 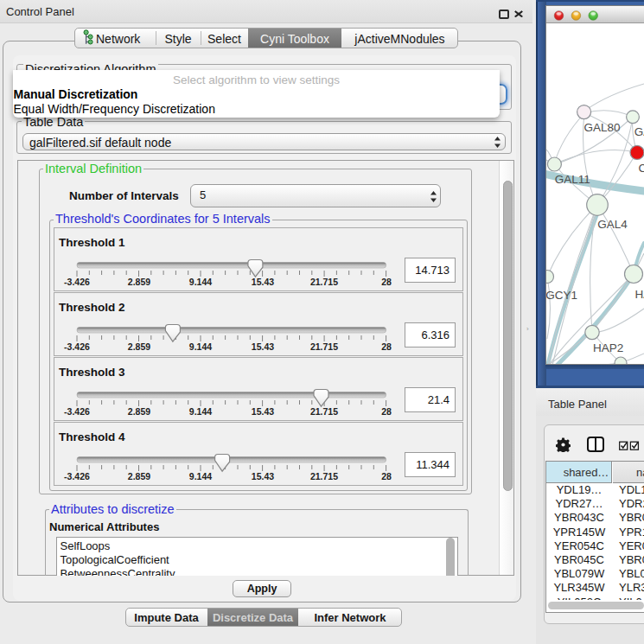 What do you see at coordinates (612, 225) in the screenshot?
I see `svg-text: GAL4` at bounding box center [612, 225].